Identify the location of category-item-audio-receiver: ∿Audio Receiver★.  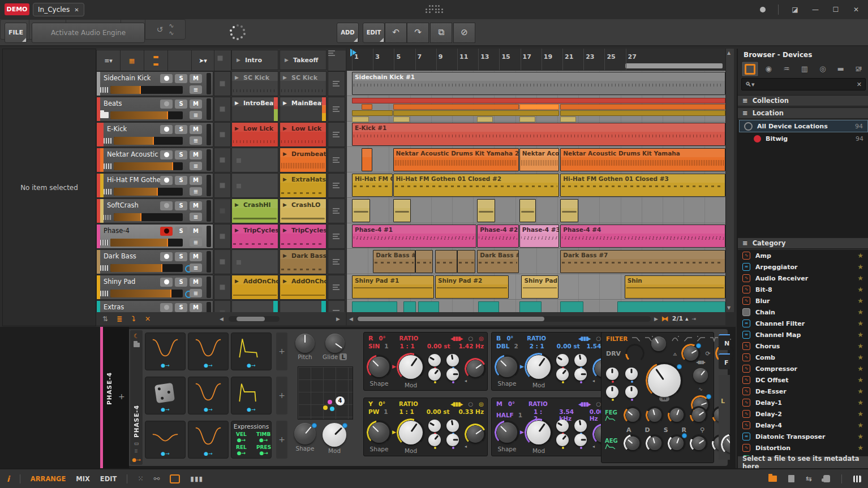
(803, 278).